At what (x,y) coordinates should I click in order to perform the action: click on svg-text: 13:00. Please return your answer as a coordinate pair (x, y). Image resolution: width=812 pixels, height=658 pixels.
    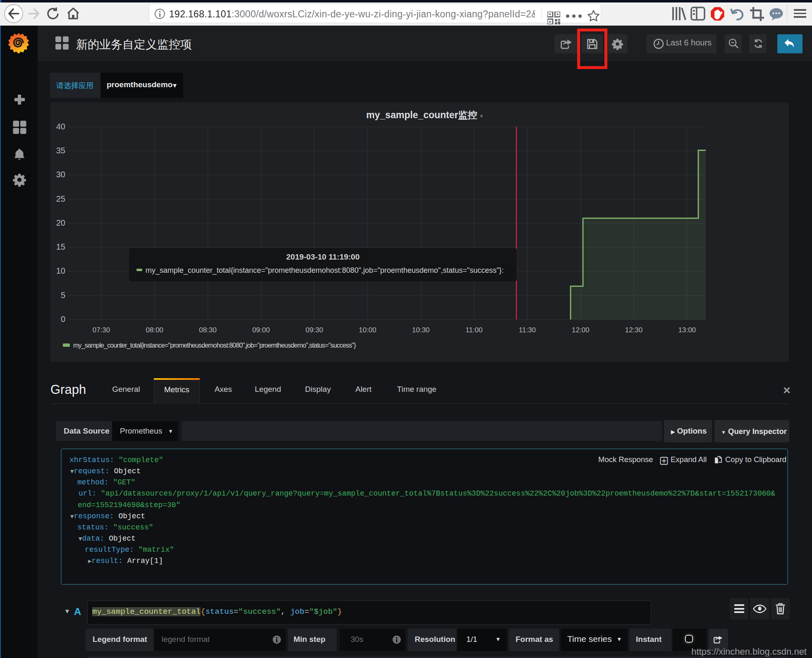
    Looking at the image, I should click on (687, 330).